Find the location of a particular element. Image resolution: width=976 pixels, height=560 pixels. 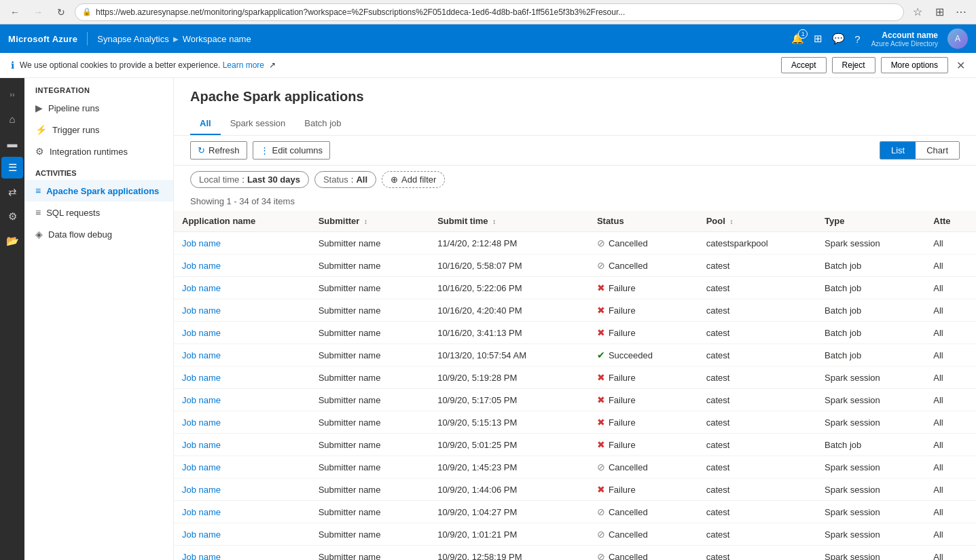

sidebar-item-trigger-runs: ⚡ Trigger runs is located at coordinates (99, 130).